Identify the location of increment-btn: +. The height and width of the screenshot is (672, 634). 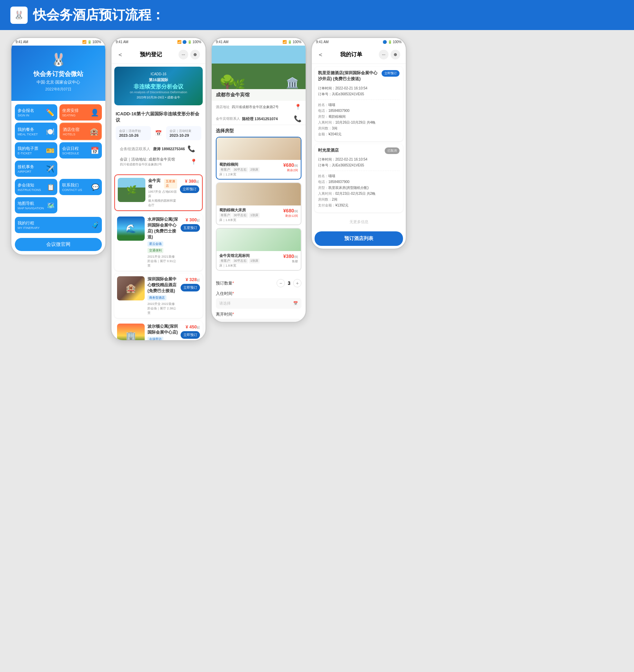
(297, 283).